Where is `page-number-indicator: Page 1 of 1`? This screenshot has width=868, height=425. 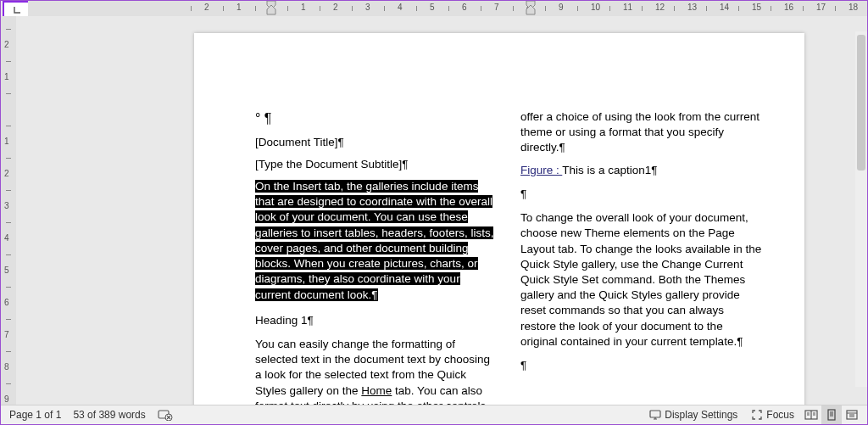
page-number-indicator: Page 1 of 1 is located at coordinates (36, 415).